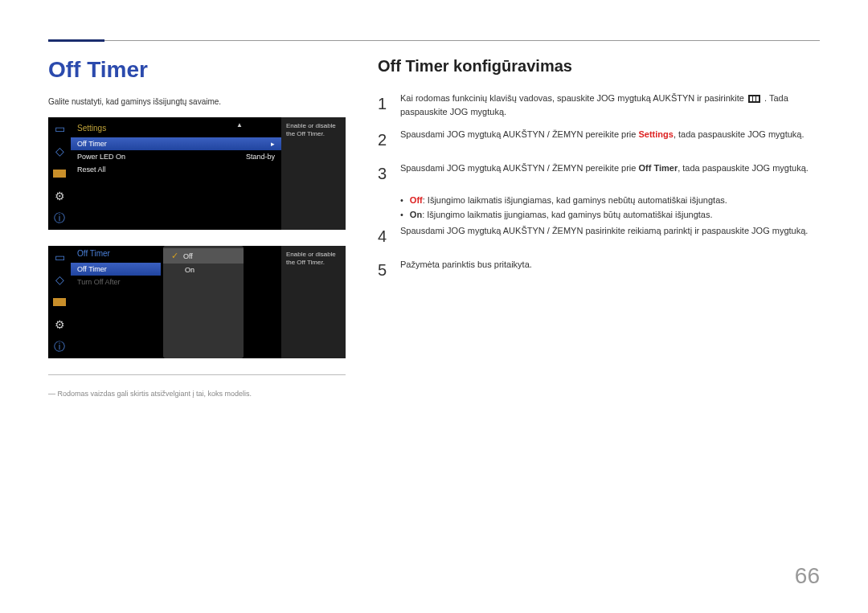 Image resolution: width=868 pixels, height=613 pixels. What do you see at coordinates (176, 174) in the screenshot?
I see `osd-menu-list: Settings ▲ Off Timer ▸ Power LED On Stan…` at bounding box center [176, 174].